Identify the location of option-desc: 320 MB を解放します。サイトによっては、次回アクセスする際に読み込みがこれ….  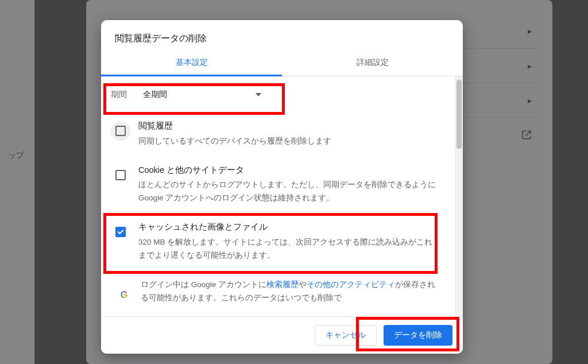
(289, 249).